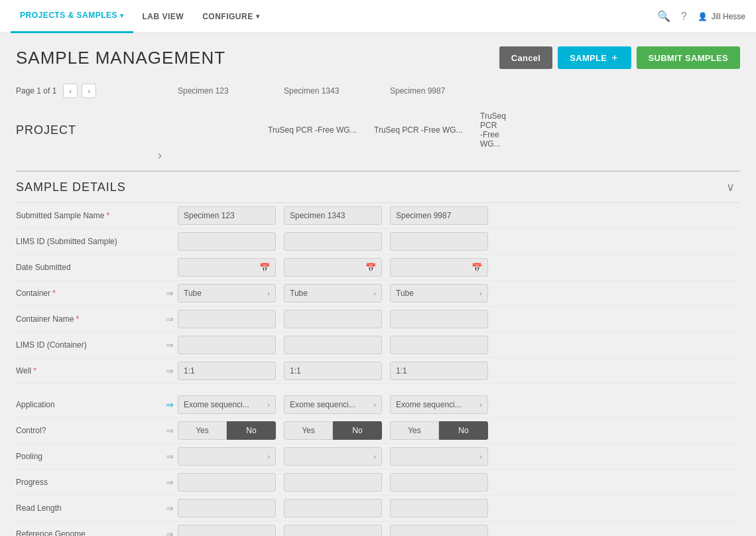  I want to click on row-label-b4: Read Length, so click(89, 508).